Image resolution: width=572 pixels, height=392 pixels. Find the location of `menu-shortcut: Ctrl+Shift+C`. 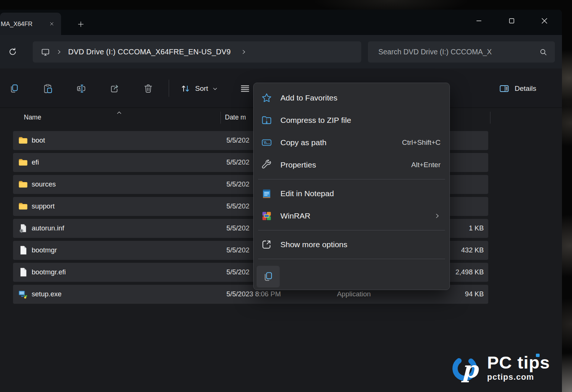

menu-shortcut: Ctrl+Shift+C is located at coordinates (422, 143).